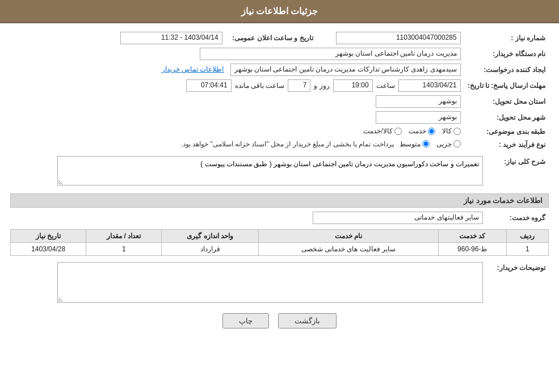  Describe the element at coordinates (527, 250) in the screenshot. I see `row-num: 1` at that location.